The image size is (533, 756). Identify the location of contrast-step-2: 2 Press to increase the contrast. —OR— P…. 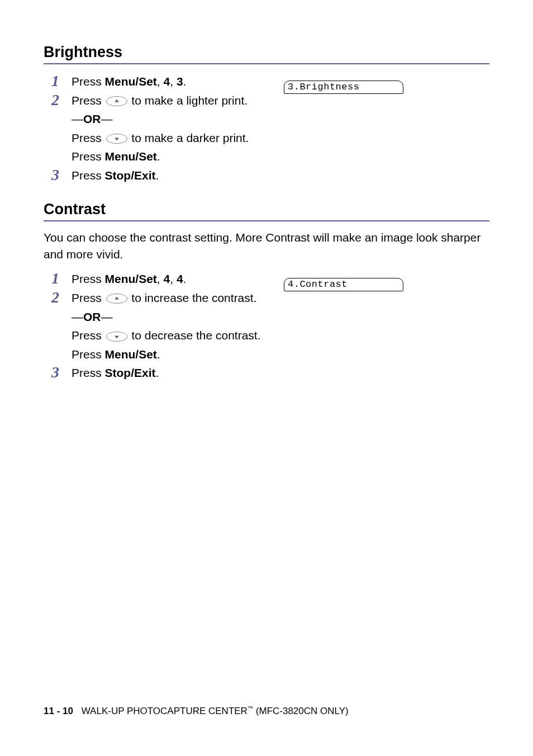
(270, 326).